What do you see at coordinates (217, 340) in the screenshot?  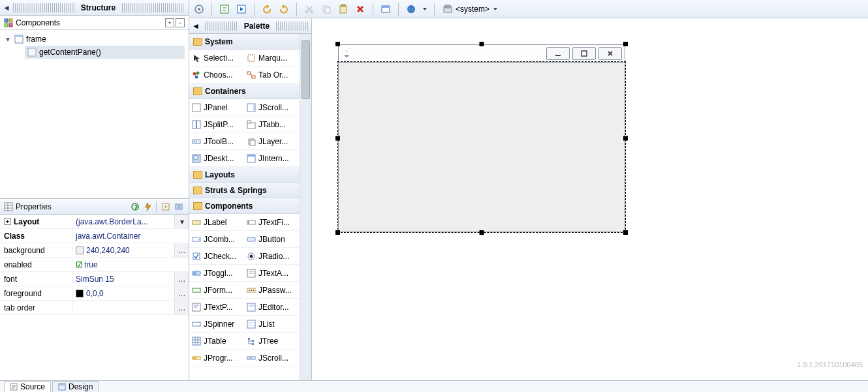 I see `palette-item-jtable: JTable` at bounding box center [217, 340].